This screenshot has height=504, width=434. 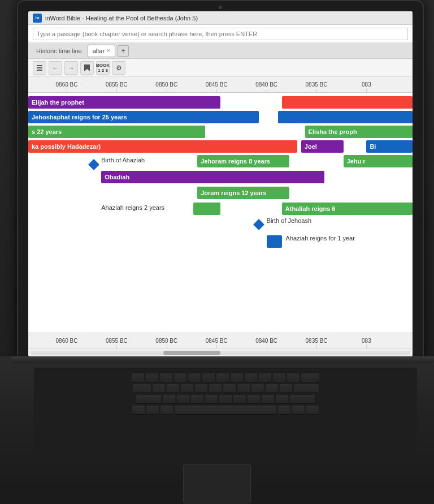 What do you see at coordinates (243, 193) in the screenshot?
I see `joram-bar: Joram reigns 12 years` at bounding box center [243, 193].